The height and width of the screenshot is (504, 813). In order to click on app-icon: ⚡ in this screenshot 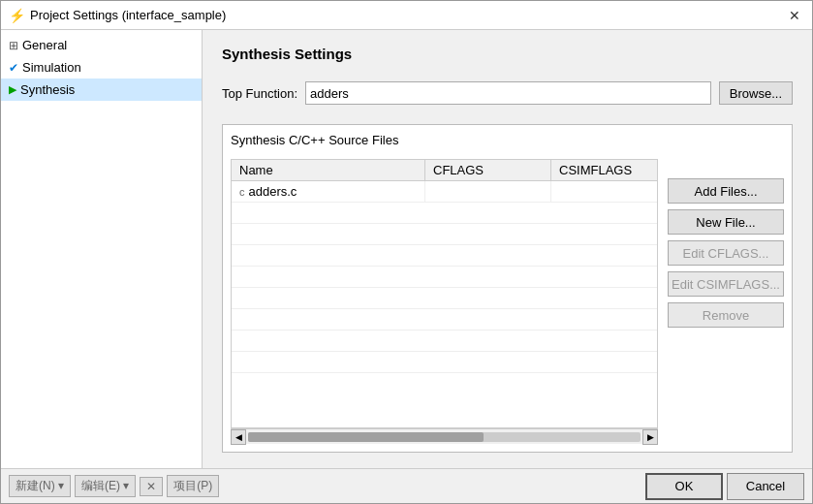, I will do `click(16, 16)`.